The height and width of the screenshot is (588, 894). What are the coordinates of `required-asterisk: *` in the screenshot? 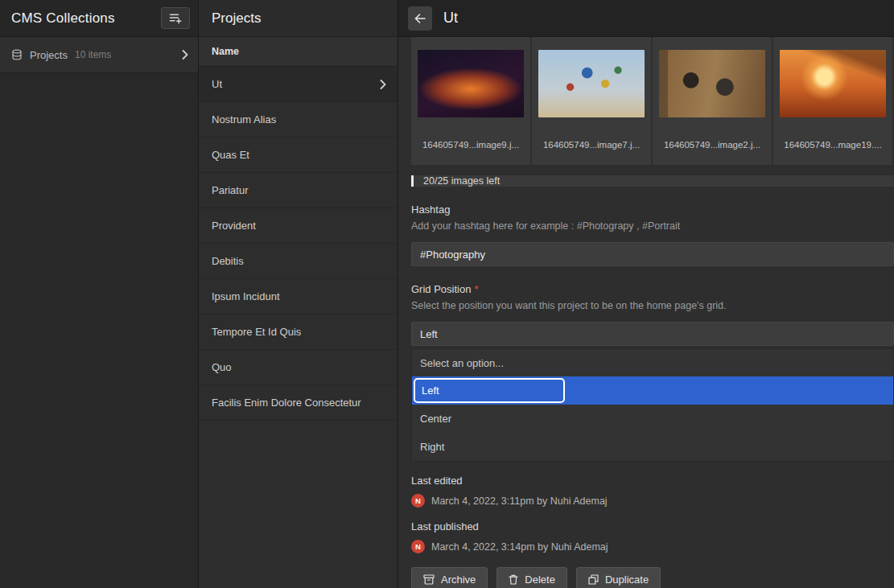 It's located at (476, 290).